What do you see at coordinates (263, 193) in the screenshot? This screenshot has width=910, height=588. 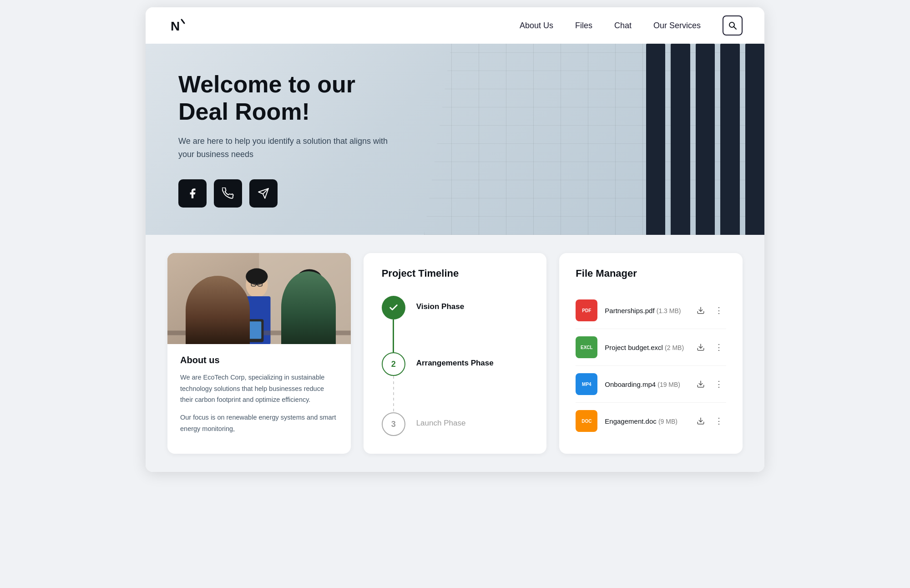 I see `telegram-icon` at bounding box center [263, 193].